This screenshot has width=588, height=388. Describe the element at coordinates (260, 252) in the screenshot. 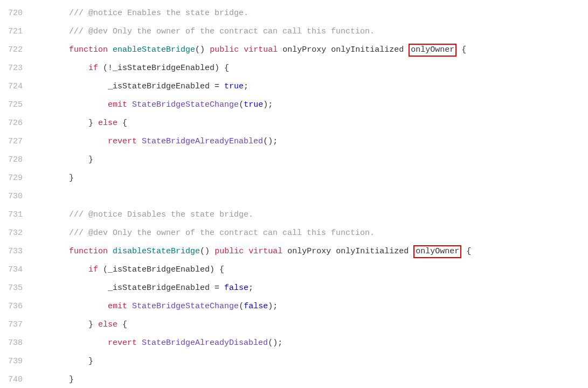

I see `code-line: function disableStateBridge() public vir…` at that location.